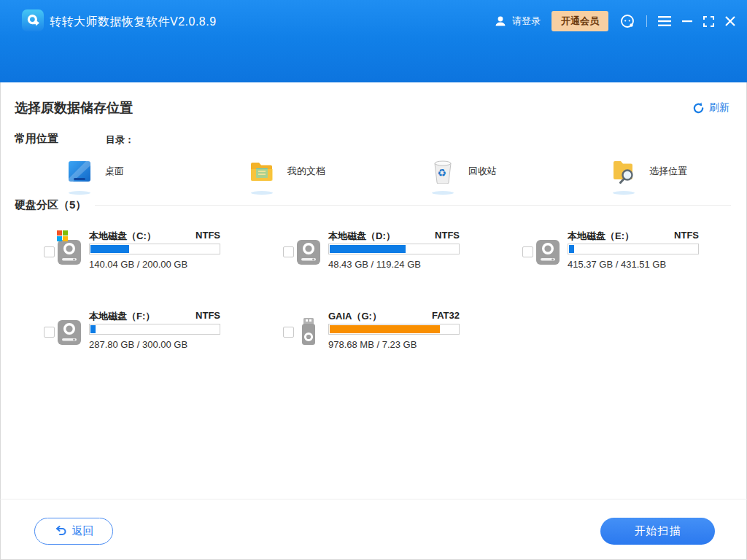 This screenshot has width=747, height=560. What do you see at coordinates (627, 21) in the screenshot?
I see `customer-service-icon` at bounding box center [627, 21].